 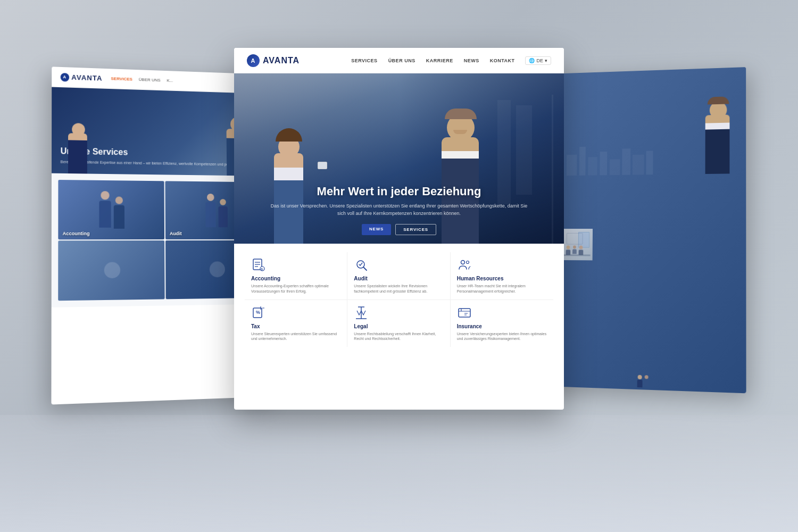 I want to click on center-nav-karriere: KARRIERE, so click(x=439, y=61).